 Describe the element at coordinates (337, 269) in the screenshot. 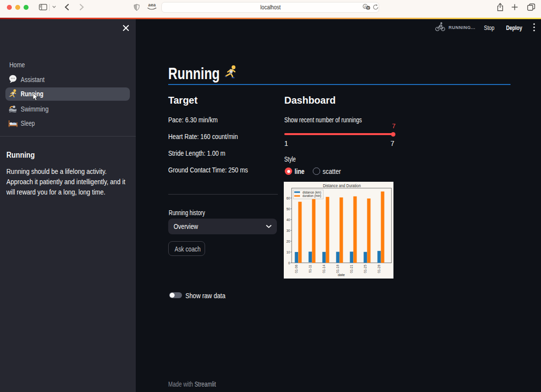

I see `svg-text: 01-18` at that location.